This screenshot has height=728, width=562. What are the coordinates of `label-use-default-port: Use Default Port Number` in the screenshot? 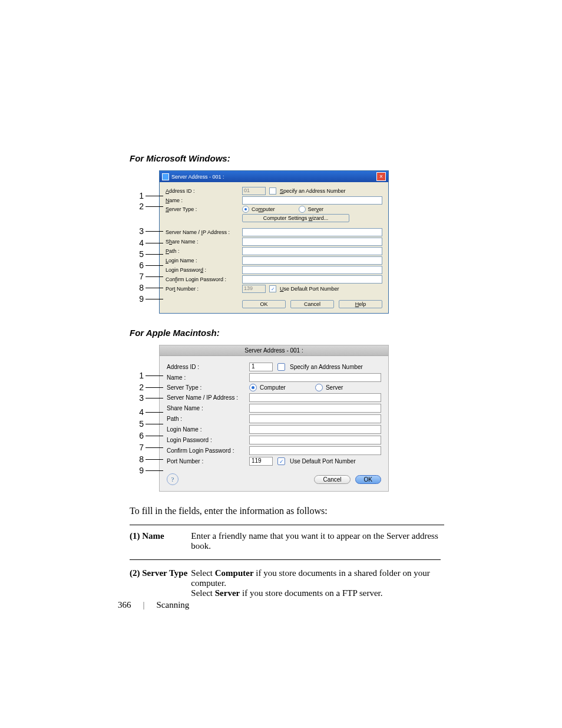 It's located at (310, 289).